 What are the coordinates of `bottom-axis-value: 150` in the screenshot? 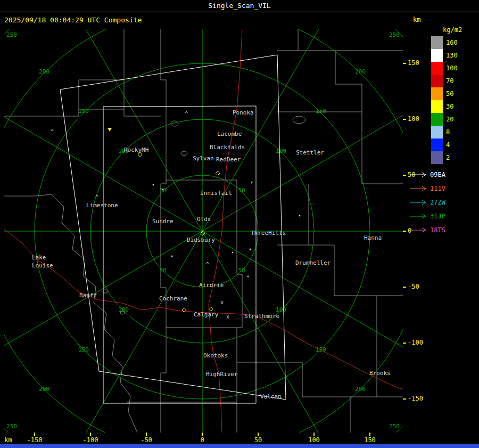 It's located at (370, 440).